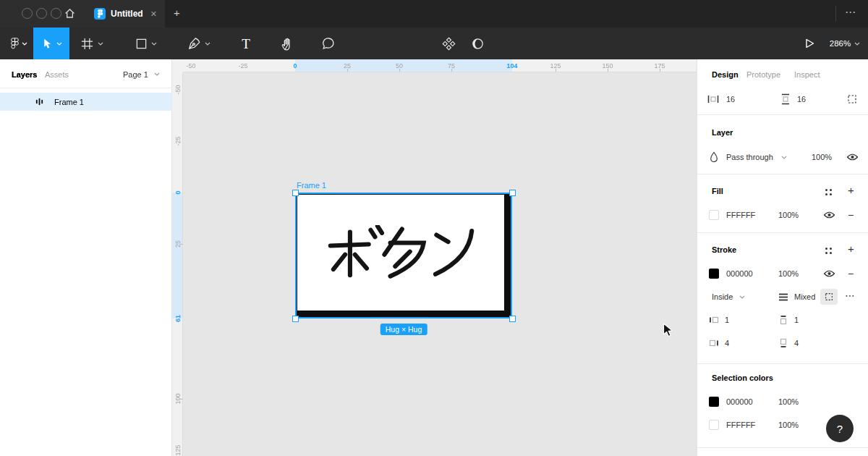  What do you see at coordinates (851, 249) in the screenshot?
I see `add-stroke-button: +` at bounding box center [851, 249].